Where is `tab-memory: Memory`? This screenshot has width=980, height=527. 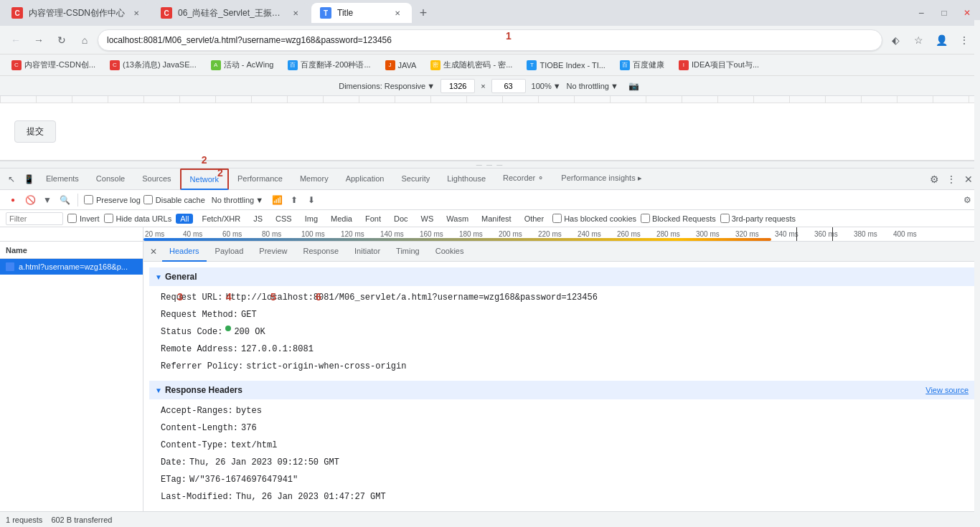 tab-memory: Memory is located at coordinates (314, 179).